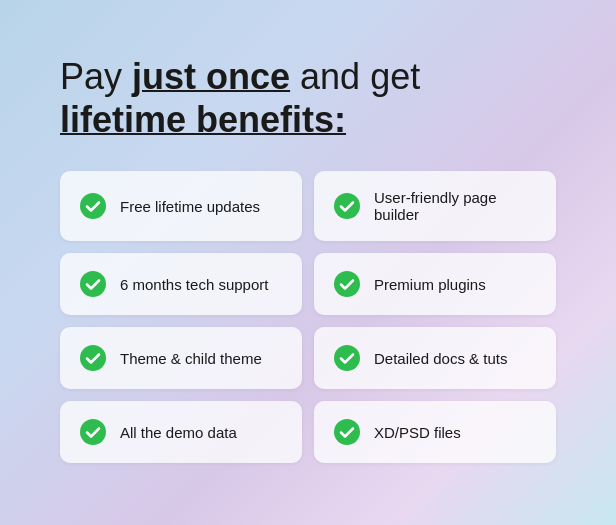  What do you see at coordinates (435, 358) in the screenshot?
I see `benefit-card-docs-tuts: Detailed docs & tuts` at bounding box center [435, 358].